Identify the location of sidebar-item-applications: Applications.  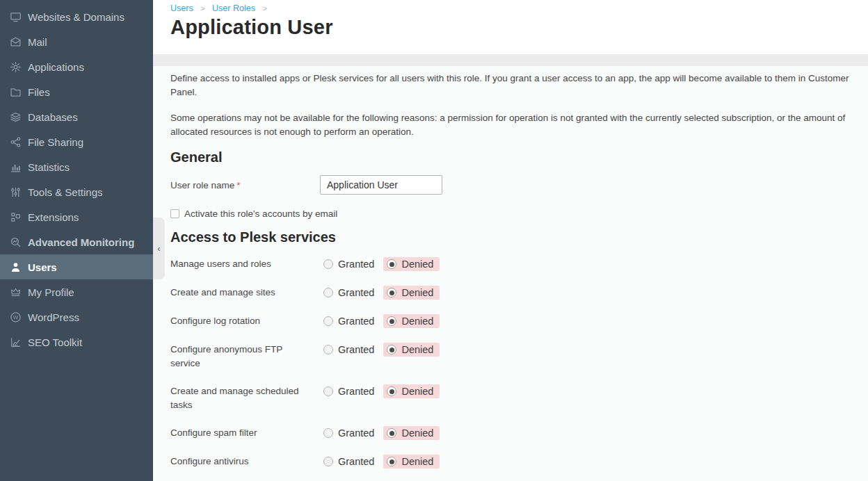
(77, 67).